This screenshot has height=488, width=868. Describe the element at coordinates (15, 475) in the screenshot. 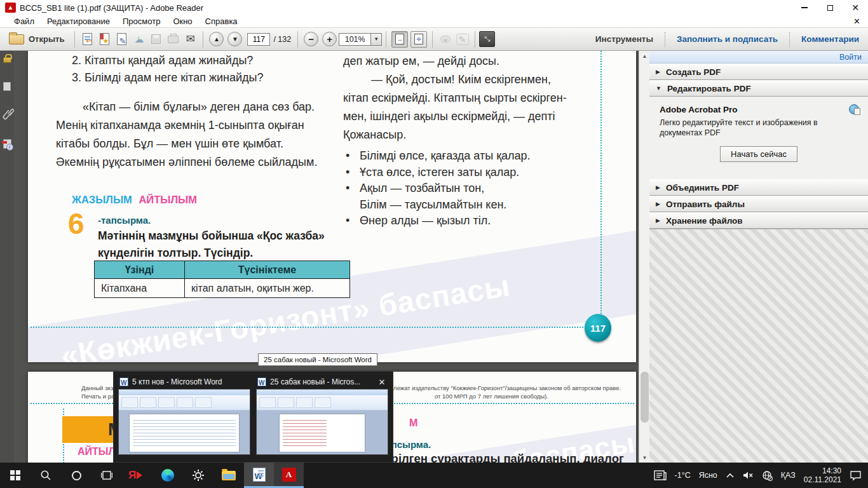

I see `start-button` at that location.